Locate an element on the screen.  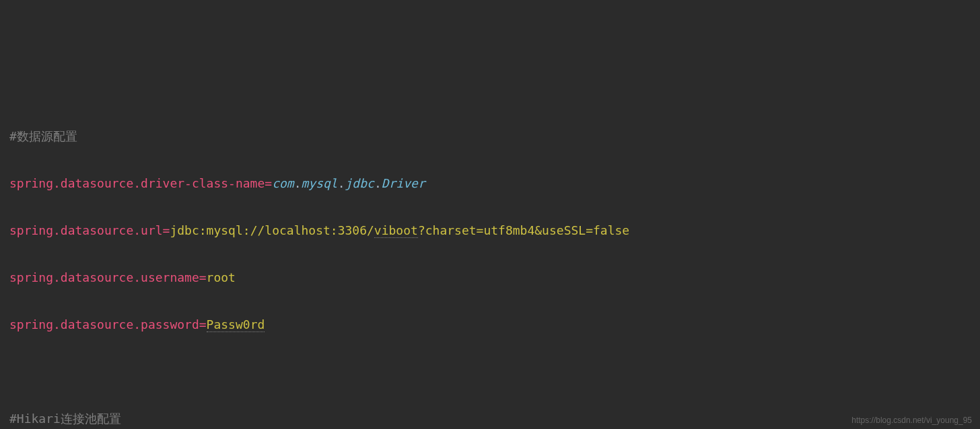
comment-line: #Hikari连接池配置 is located at coordinates (65, 418).